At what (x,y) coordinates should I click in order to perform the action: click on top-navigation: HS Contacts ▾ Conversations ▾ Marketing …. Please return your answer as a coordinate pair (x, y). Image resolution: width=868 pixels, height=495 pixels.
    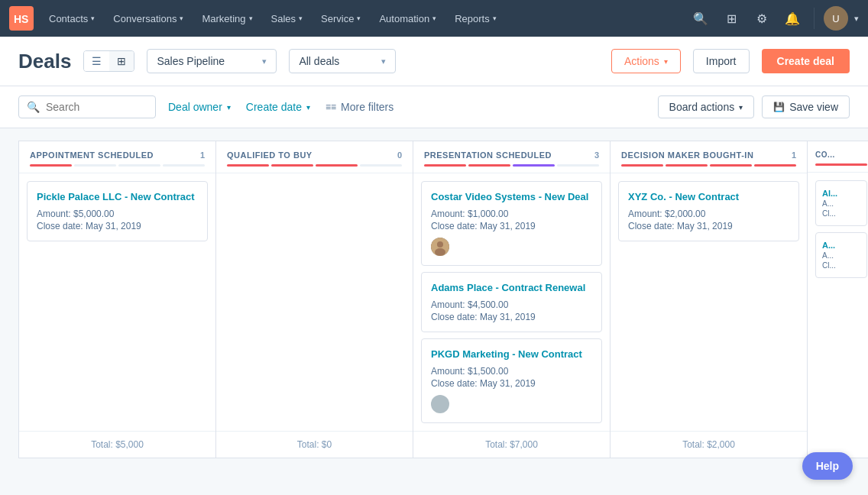
    Looking at the image, I should click on (434, 18).